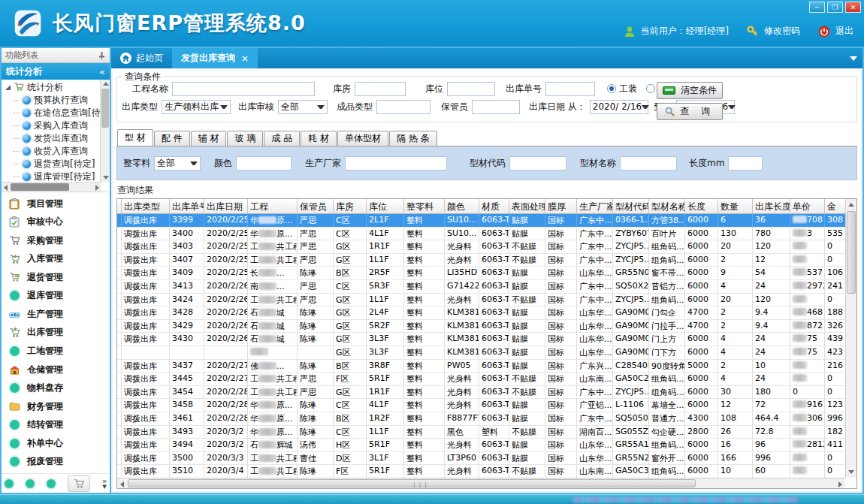  I want to click on column-header: 膜厚, so click(561, 206).